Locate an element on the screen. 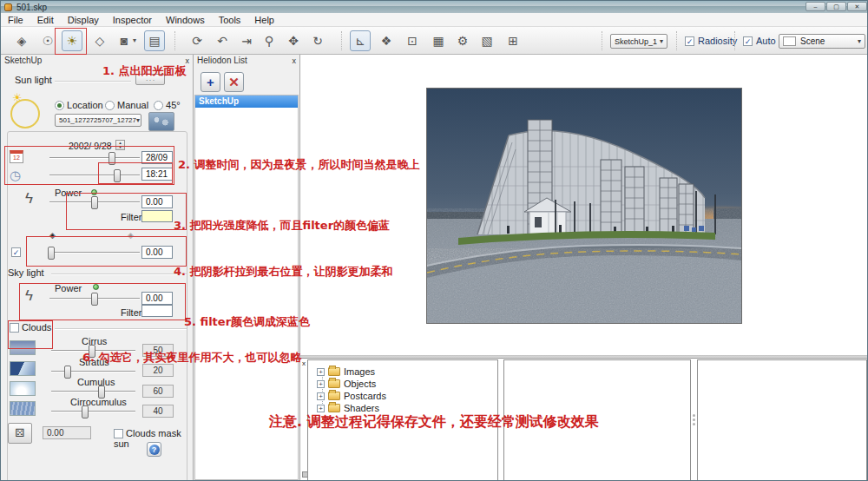 This screenshot has width=868, height=481. sun-power-slider-thumb is located at coordinates (95, 203).